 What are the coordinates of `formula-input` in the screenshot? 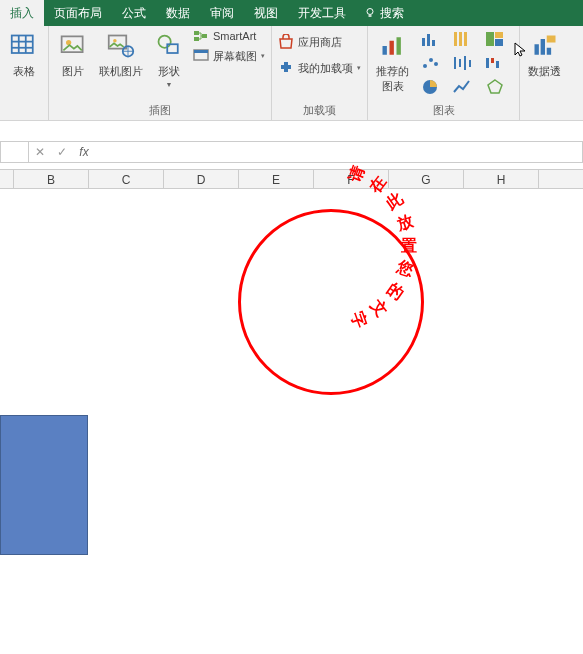 It's located at (338, 152).